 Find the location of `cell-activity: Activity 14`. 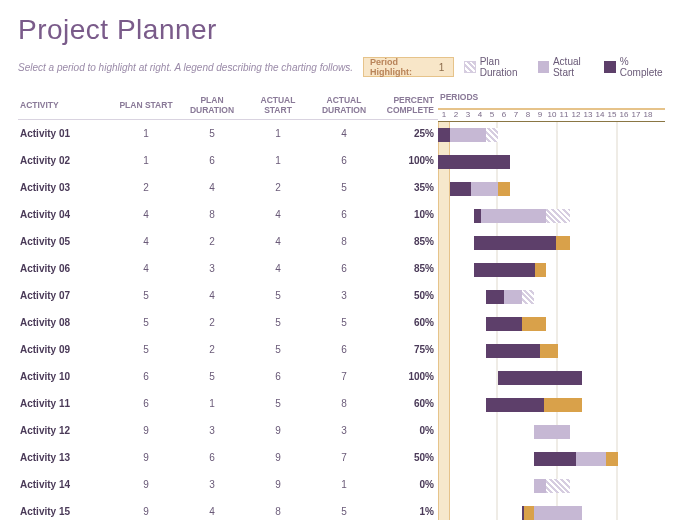

cell-activity: Activity 14 is located at coordinates (68, 484).